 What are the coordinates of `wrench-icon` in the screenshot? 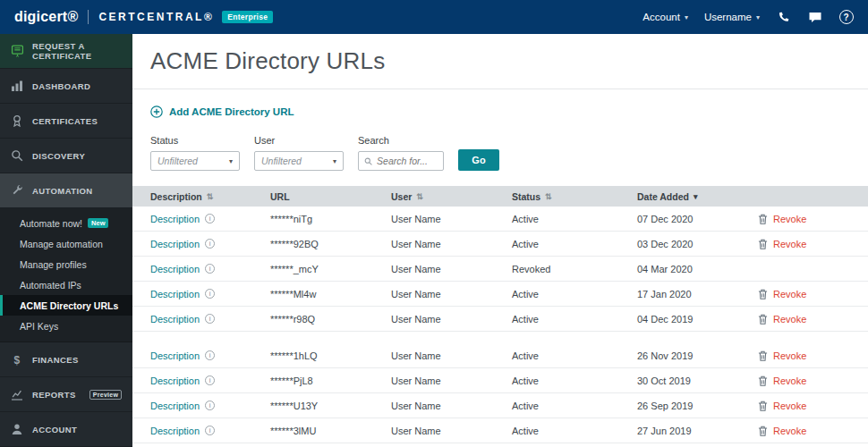 It's located at (18, 191).